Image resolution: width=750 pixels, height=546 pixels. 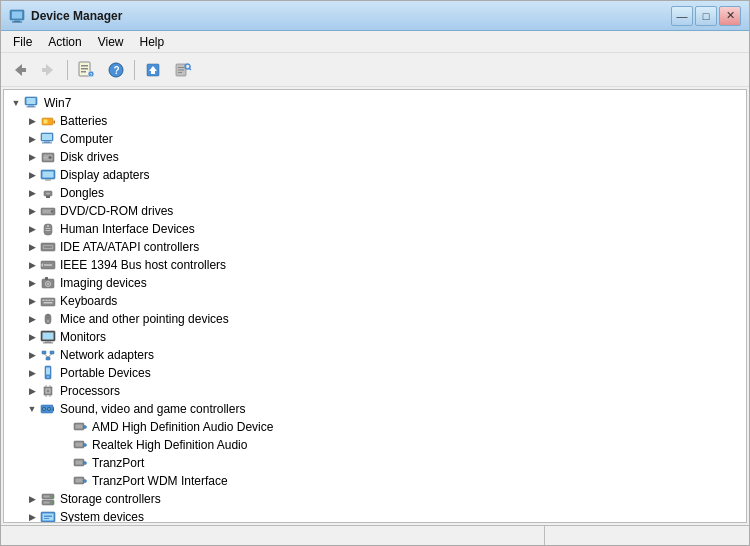 I want to click on back-icon, so click(x=19, y=70).